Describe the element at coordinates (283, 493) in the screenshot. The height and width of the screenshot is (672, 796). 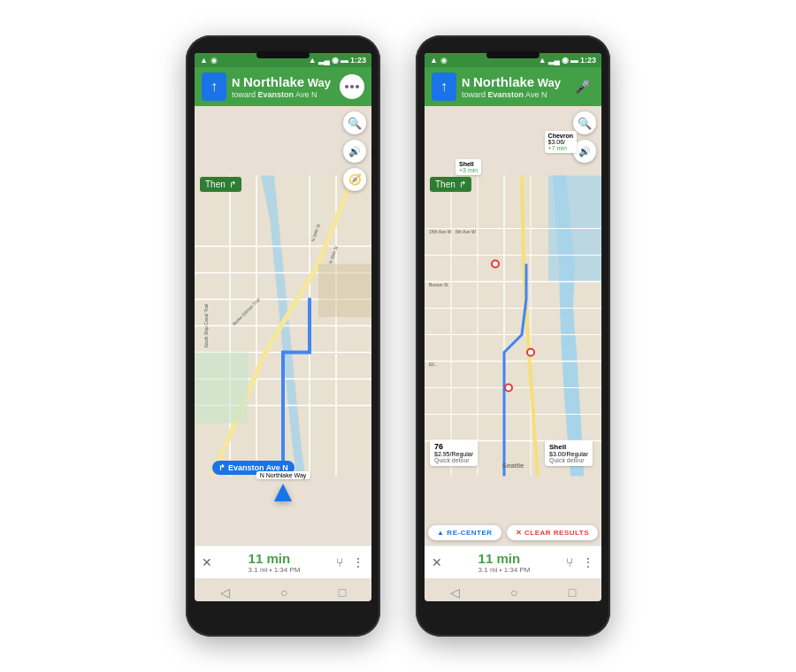
I see `nav-position-1: N Northlake Way` at that location.